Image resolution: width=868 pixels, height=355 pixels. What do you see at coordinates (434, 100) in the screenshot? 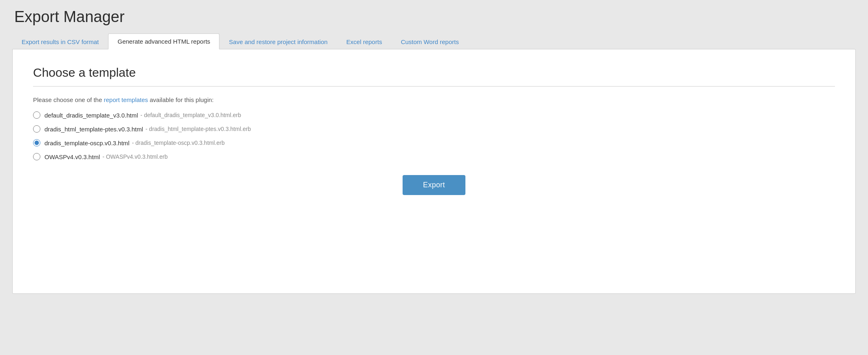
I see `description-text: Please choose one of the report template…` at bounding box center [434, 100].